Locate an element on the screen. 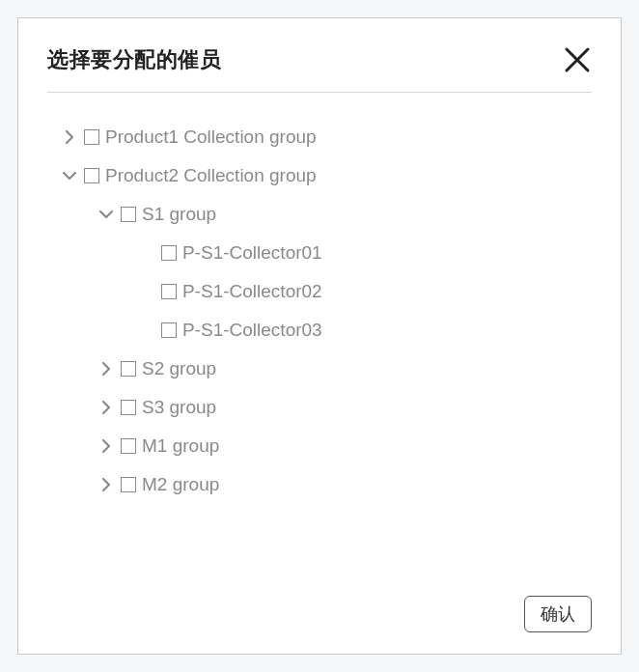  tree-node: P-S1-Collector03 is located at coordinates (320, 330).